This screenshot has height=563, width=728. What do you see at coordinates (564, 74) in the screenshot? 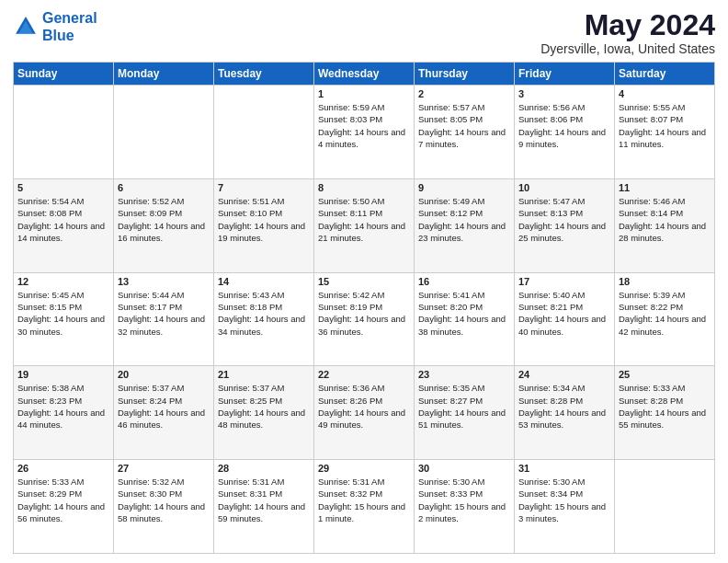
I see `col-friday: Friday` at bounding box center [564, 74].